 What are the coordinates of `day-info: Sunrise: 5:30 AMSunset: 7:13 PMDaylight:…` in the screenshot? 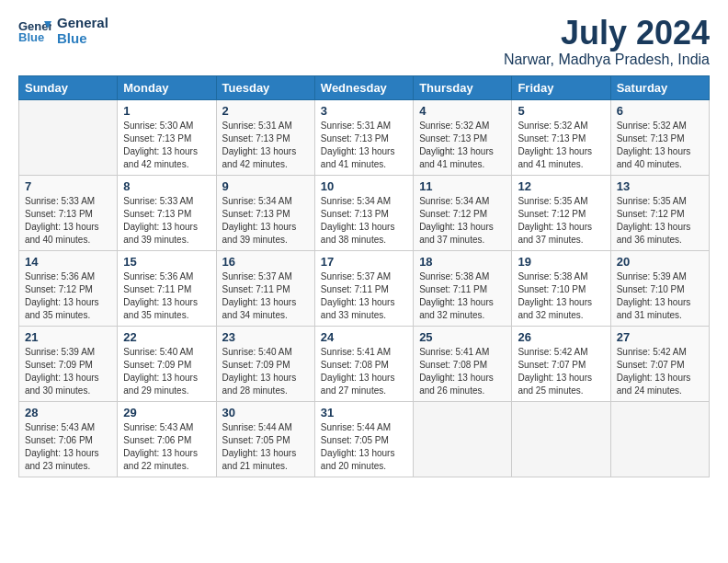 It's located at (166, 145).